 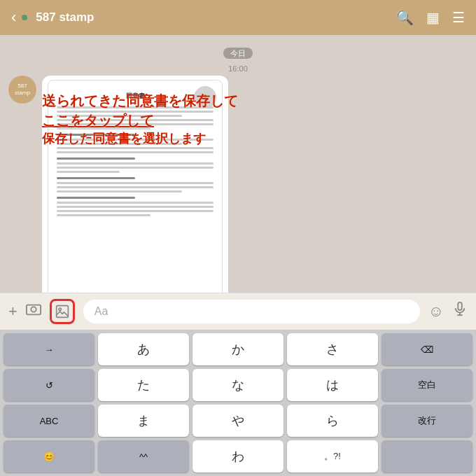 I want to click on key-delete: ⌫, so click(x=427, y=349).